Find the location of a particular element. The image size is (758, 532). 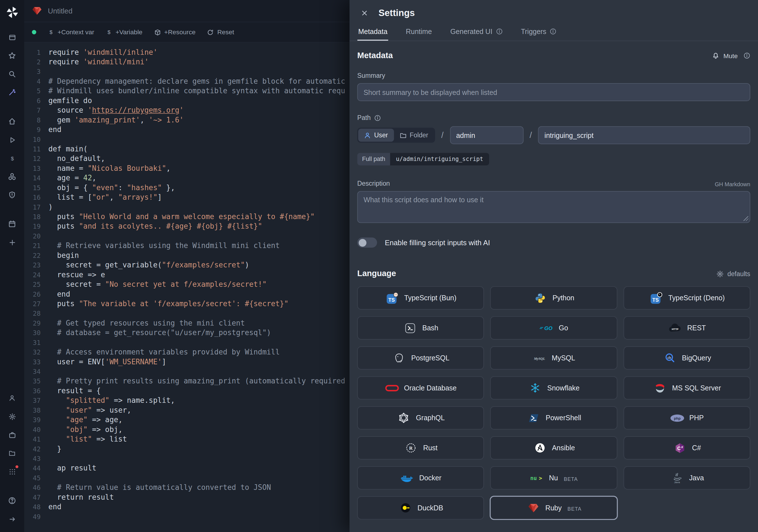

oracle-icon is located at coordinates (392, 388).